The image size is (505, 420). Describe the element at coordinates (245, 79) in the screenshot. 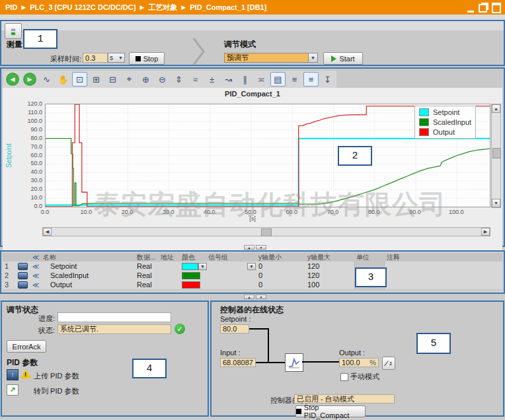

I see `vertical-rulers-icon: ∥` at that location.